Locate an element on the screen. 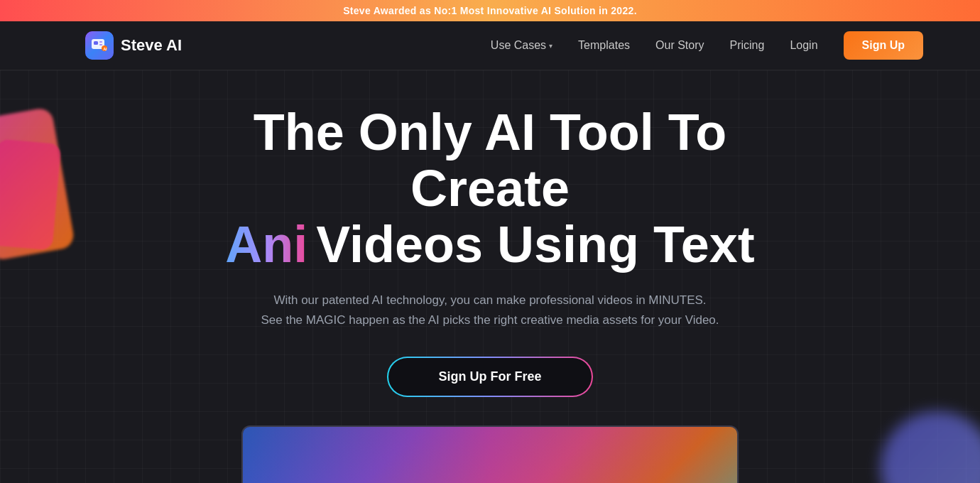  demo-window-wrapper is located at coordinates (490, 455).